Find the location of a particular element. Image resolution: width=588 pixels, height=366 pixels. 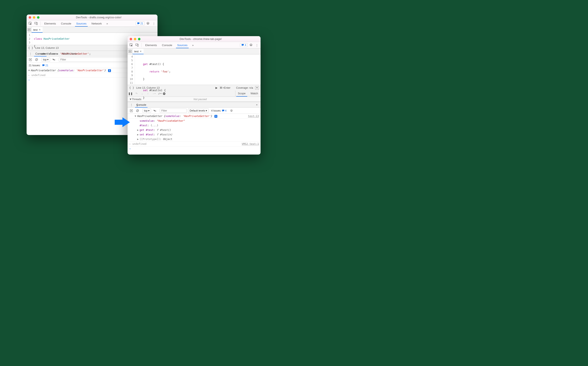

line-gutter: 1 2 3 is located at coordinates (30, 39).